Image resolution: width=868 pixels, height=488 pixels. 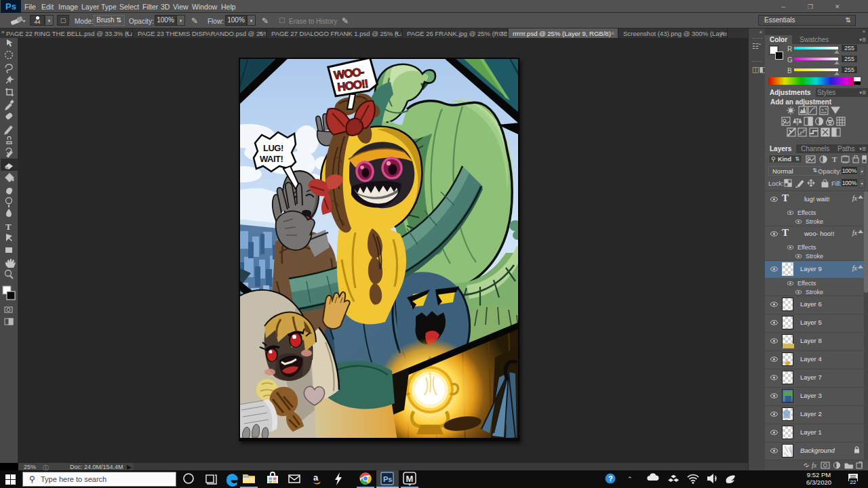 I want to click on svg-text: WAIT!, so click(x=271, y=159).